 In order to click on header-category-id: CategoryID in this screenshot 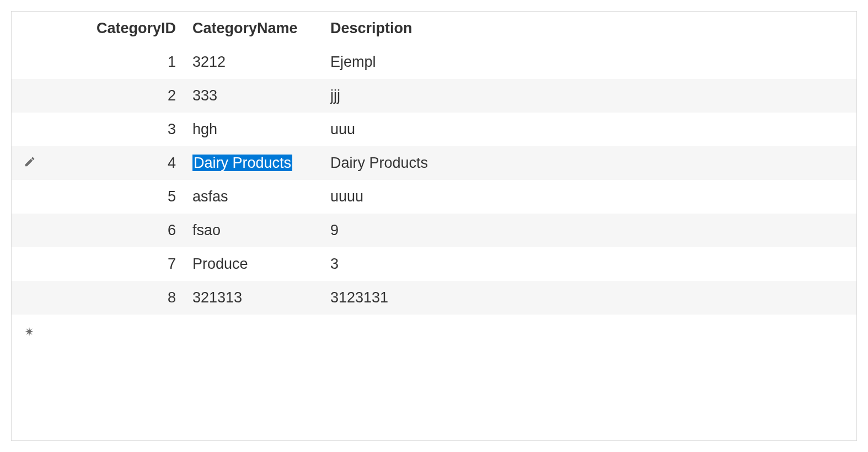, I will do `click(133, 29)`.